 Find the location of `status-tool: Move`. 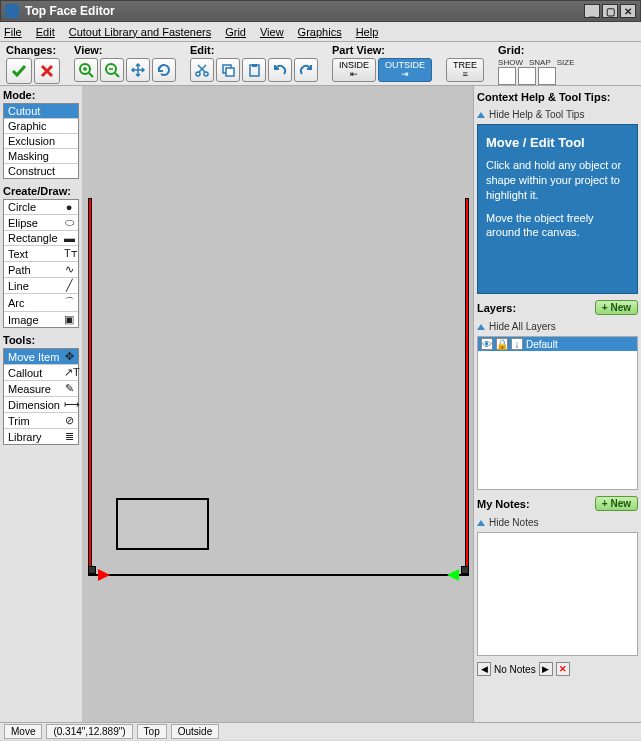

status-tool: Move is located at coordinates (23, 732).